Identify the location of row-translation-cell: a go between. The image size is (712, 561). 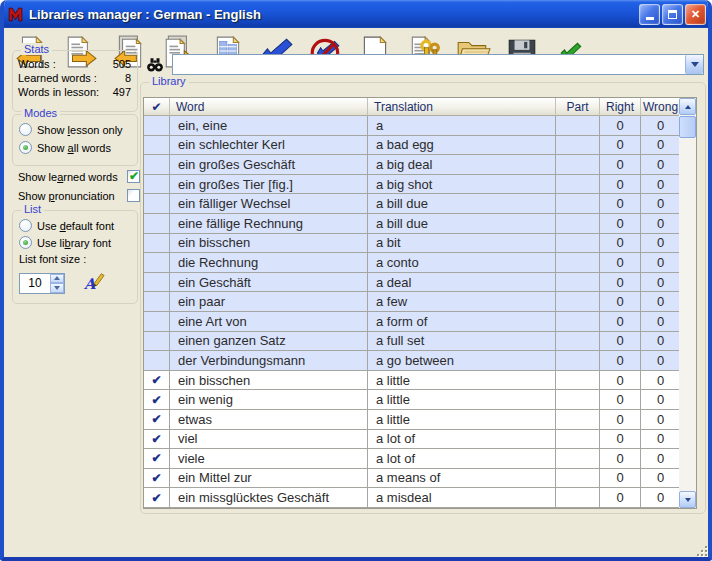
(462, 361).